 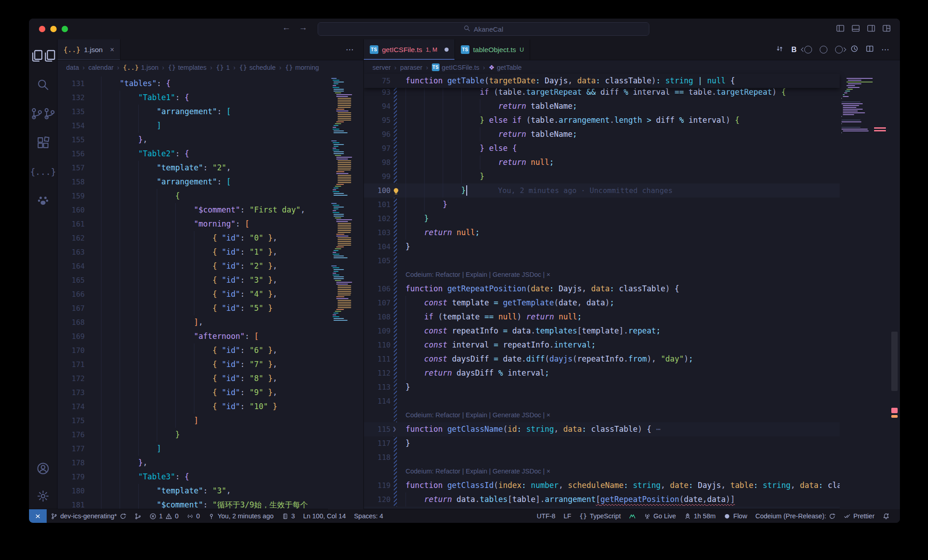 I want to click on close-window-button, so click(x=42, y=29).